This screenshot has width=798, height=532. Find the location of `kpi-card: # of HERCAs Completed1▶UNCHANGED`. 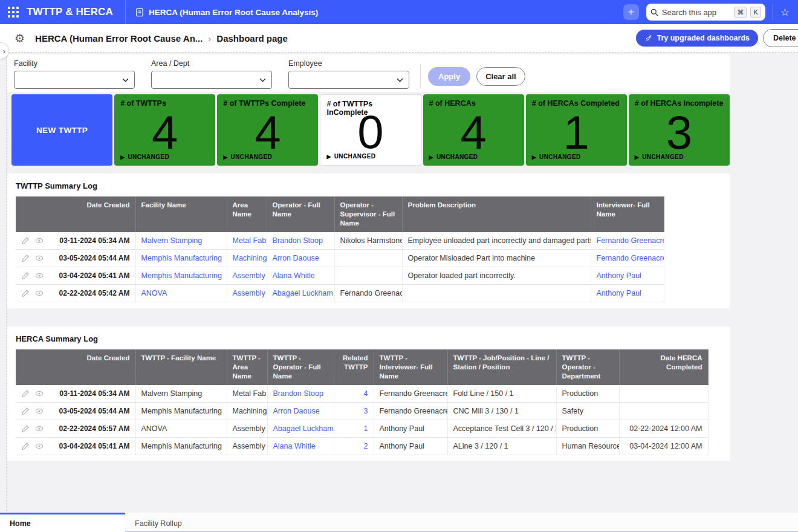

kpi-card: # of HERCAs Completed1▶UNCHANGED is located at coordinates (577, 130).